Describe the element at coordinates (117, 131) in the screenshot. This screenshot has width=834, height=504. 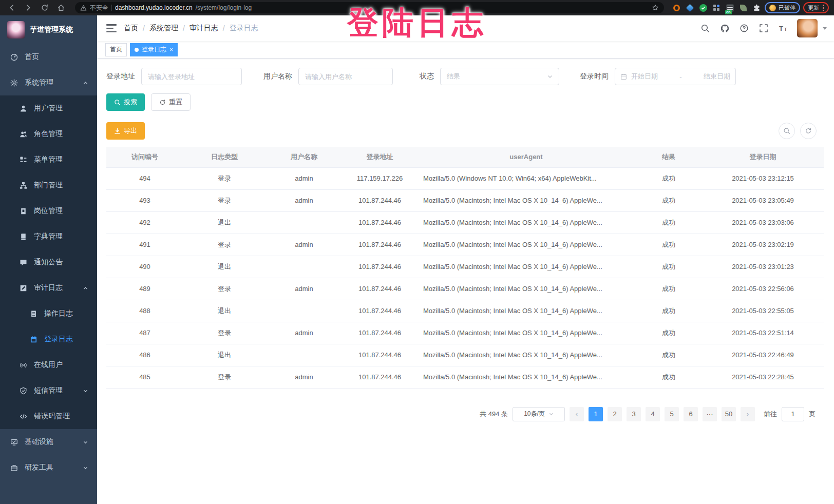
I see `download-icon` at that location.